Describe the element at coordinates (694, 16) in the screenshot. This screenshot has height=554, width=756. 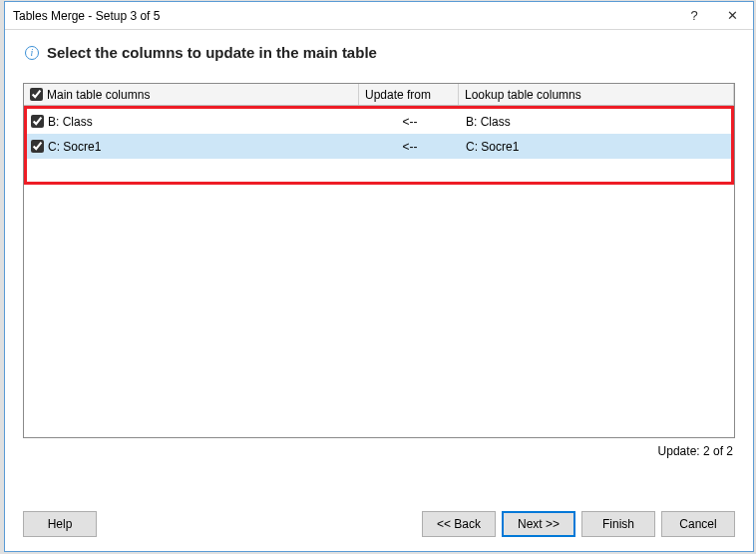
I see `help-button: ?` at that location.